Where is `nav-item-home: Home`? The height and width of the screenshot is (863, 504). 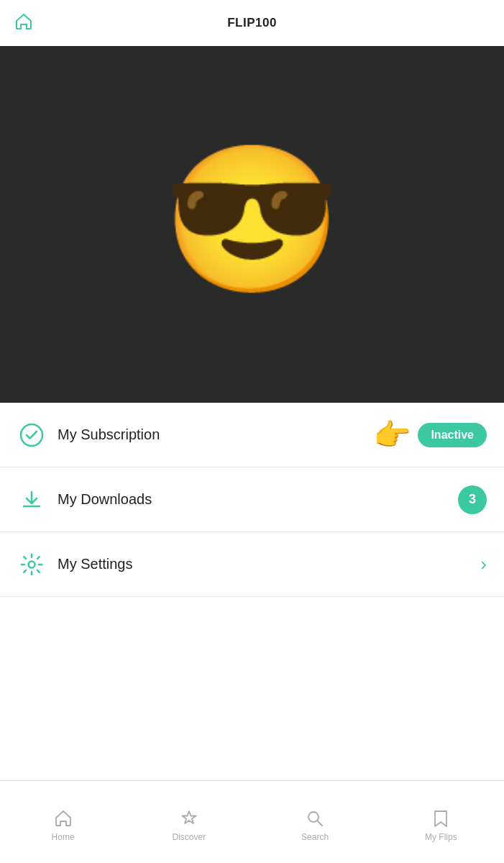
nav-item-home: Home is located at coordinates (63, 822).